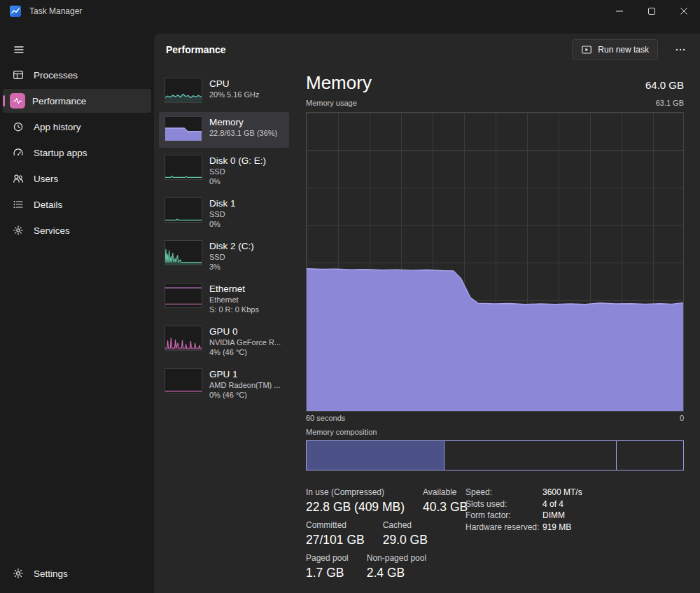  Describe the element at coordinates (59, 101) in the screenshot. I see `sidebar-item-label: Performance` at that location.